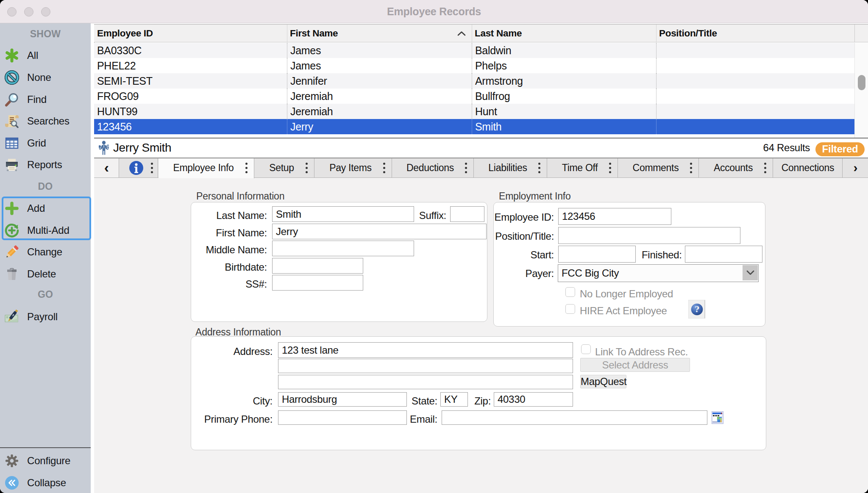 The height and width of the screenshot is (493, 868). I want to click on sidebar-item-change: Change, so click(45, 252).